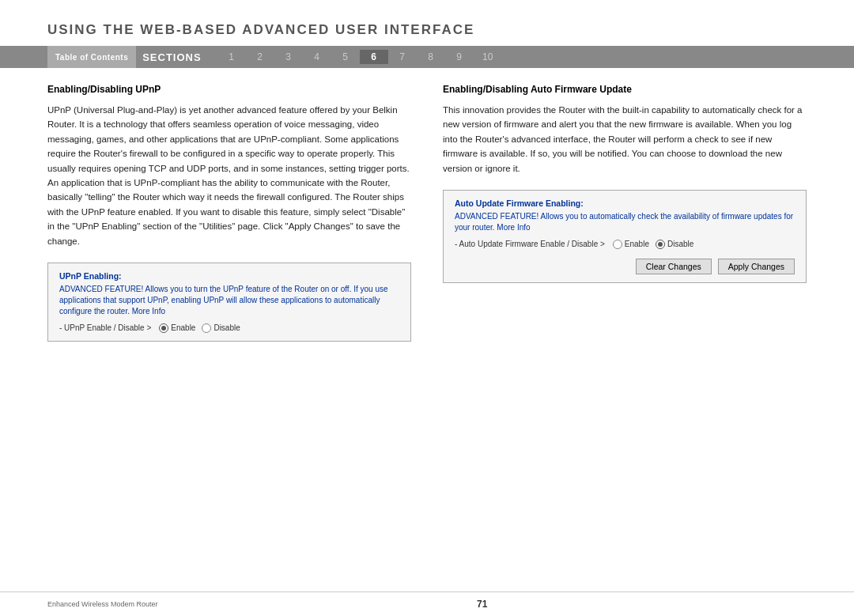 The width and height of the screenshot is (854, 616). Describe the element at coordinates (105, 327) in the screenshot. I see `upnp-row-label: - UPnP Enable / Disable >` at that location.